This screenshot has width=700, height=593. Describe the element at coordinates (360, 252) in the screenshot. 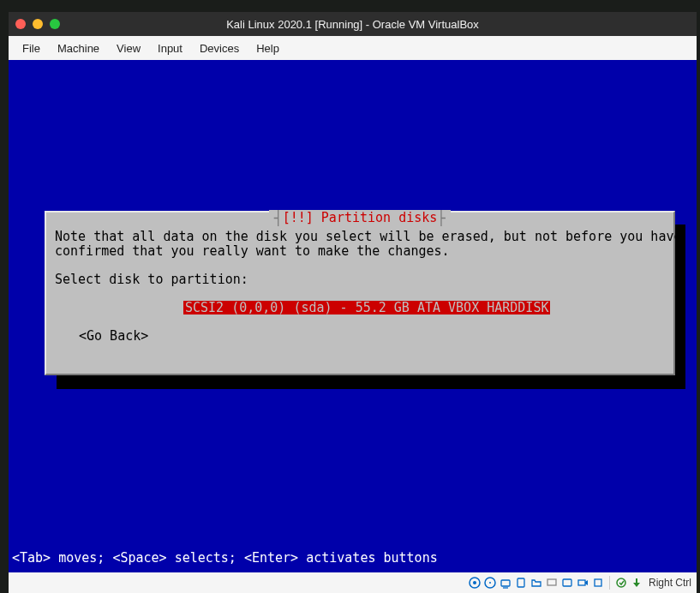

I see `note-line-2: confirmed that you really want to make t…` at that location.